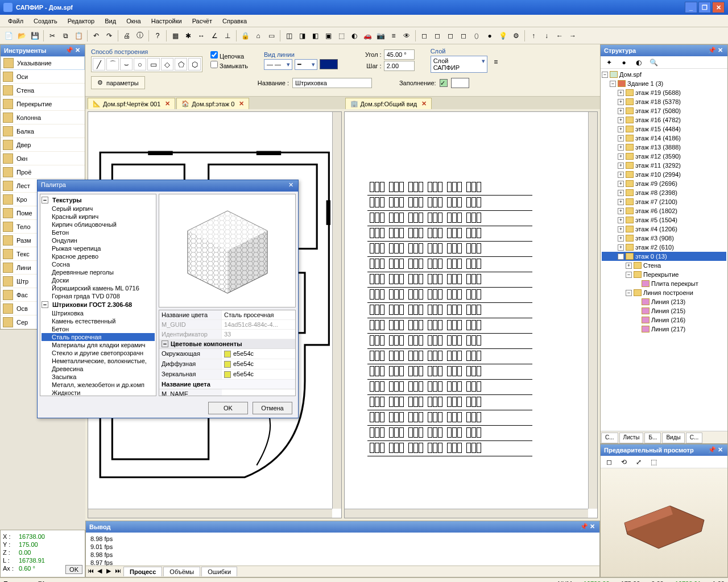 Image resolution: width=728 pixels, height=582 pixels. I want to click on tree-node: +Стена, so click(664, 265).